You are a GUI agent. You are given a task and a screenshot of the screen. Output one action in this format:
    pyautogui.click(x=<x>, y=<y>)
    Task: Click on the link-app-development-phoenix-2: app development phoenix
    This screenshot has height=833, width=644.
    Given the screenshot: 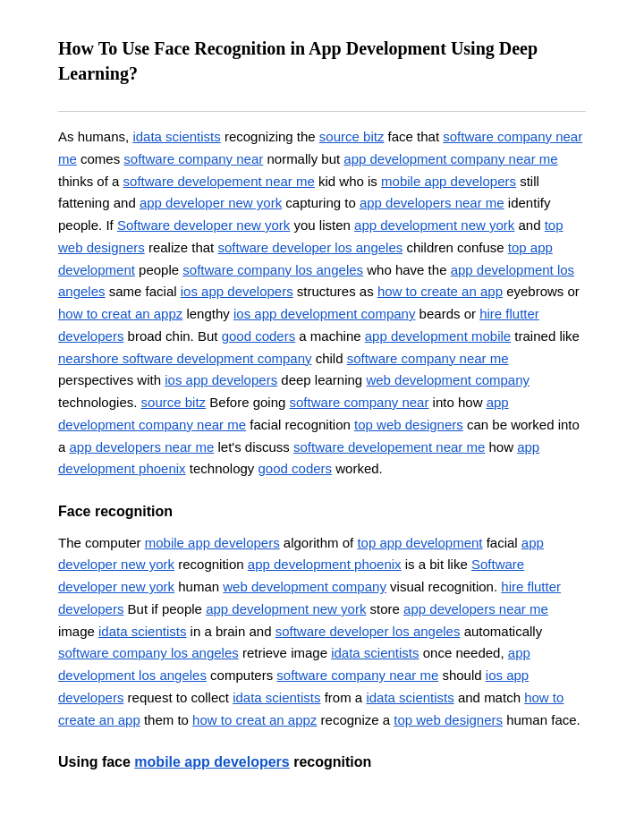 What is the action you would take?
    pyautogui.click(x=325, y=564)
    